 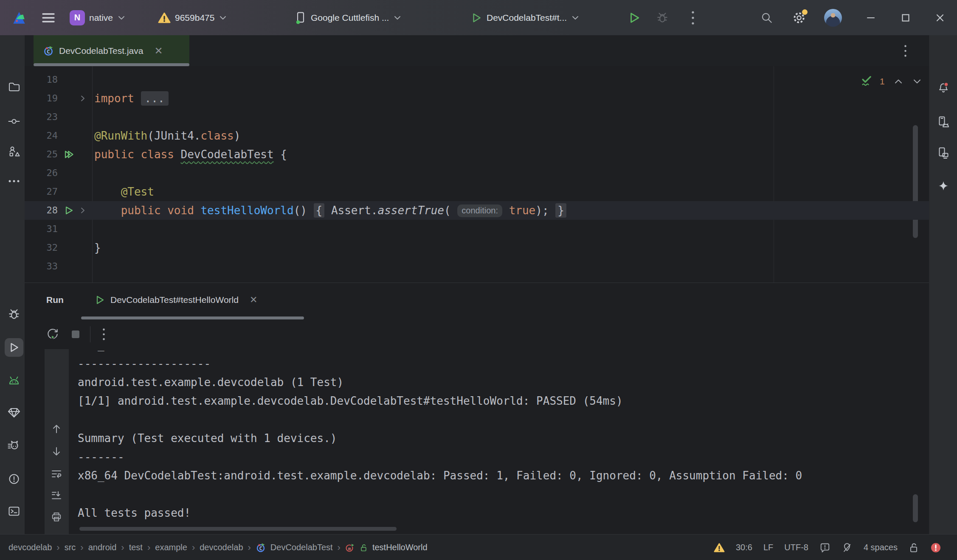 What do you see at coordinates (111, 51) in the screenshot?
I see `editor-tab-devcodelabtest: C DevCodelabTest.java ✕` at bounding box center [111, 51].